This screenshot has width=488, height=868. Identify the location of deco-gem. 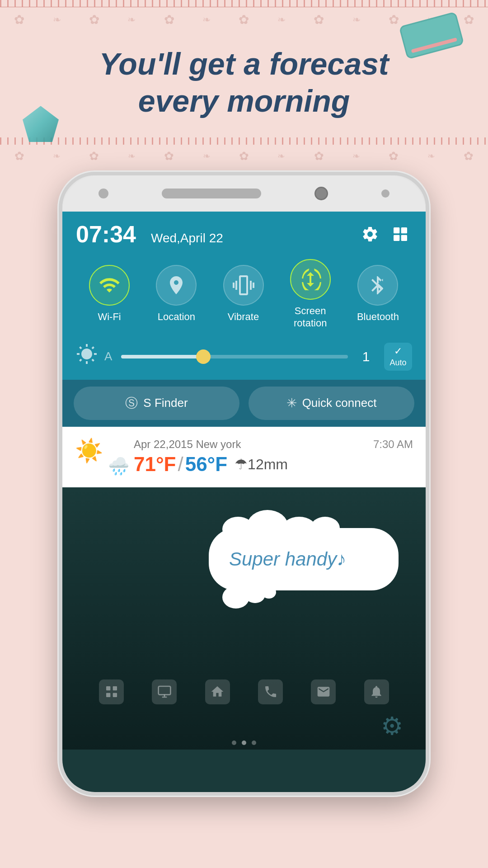
(41, 124).